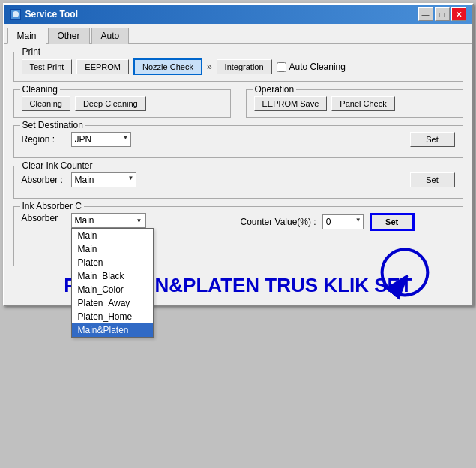 This screenshot has width=476, height=468. I want to click on dd-item-platen: Platen, so click(112, 262).